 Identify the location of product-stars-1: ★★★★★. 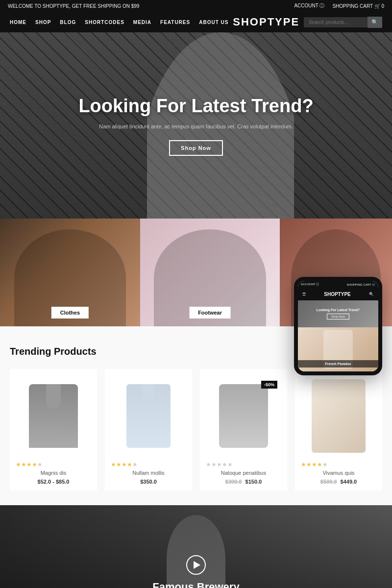
(53, 465).